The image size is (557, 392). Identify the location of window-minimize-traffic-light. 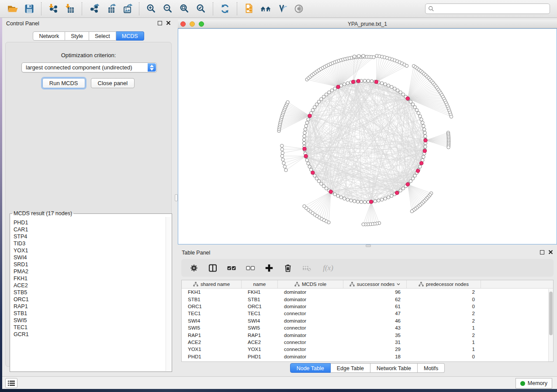
(192, 24).